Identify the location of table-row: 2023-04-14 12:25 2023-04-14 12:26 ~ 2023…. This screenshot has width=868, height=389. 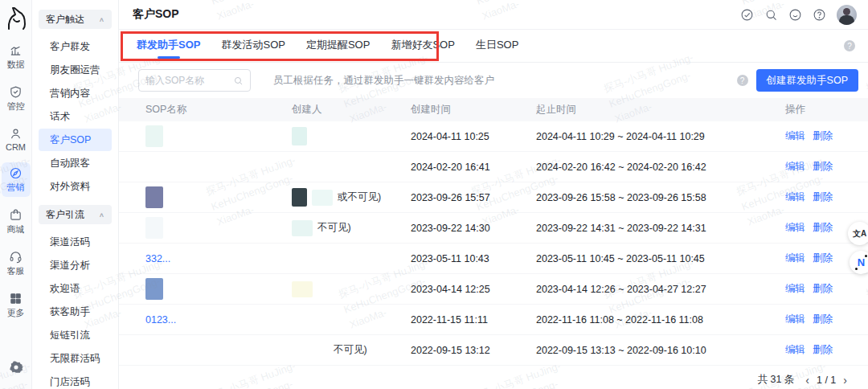
(493, 289).